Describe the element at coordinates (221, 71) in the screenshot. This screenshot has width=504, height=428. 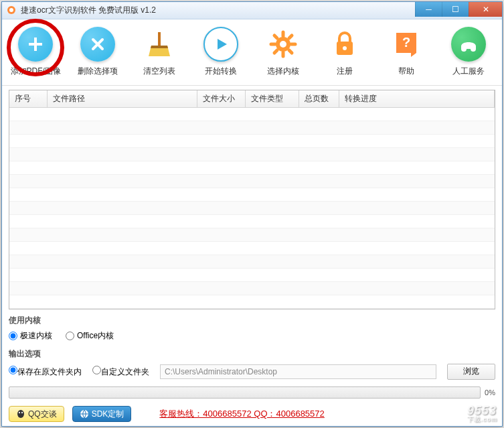
I see `start-label: 开始转换` at that location.